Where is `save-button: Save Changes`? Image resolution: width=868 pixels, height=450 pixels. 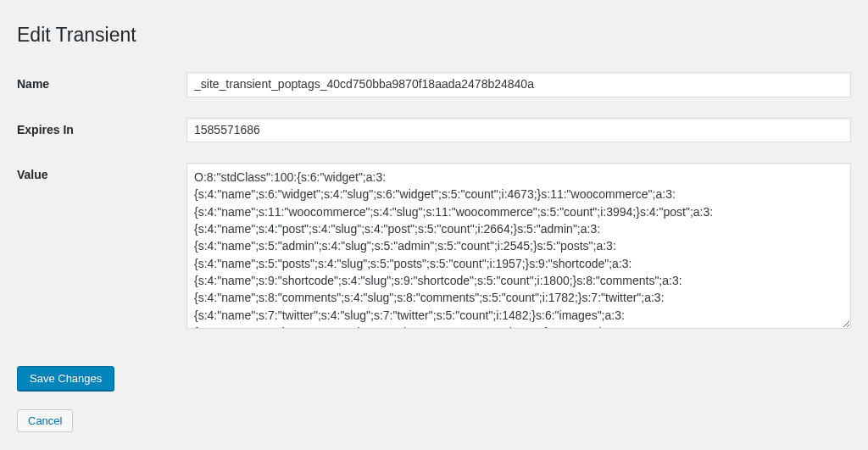 save-button: Save Changes is located at coordinates (66, 378).